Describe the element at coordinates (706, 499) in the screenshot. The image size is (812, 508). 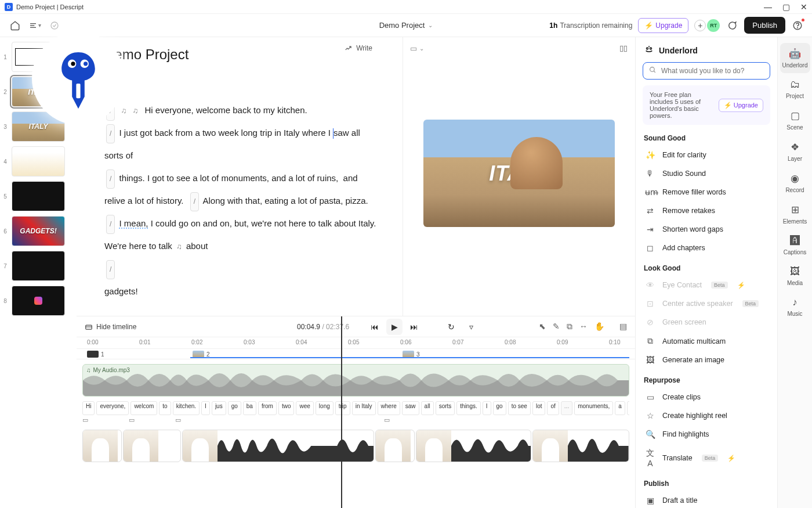
I see `action-draft-title: ▣Draft a title` at that location.